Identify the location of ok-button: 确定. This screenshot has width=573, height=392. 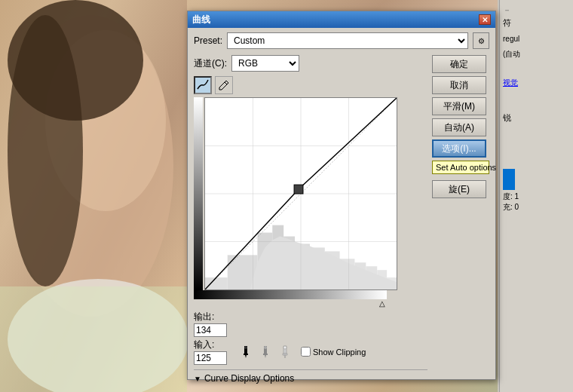
(459, 64).